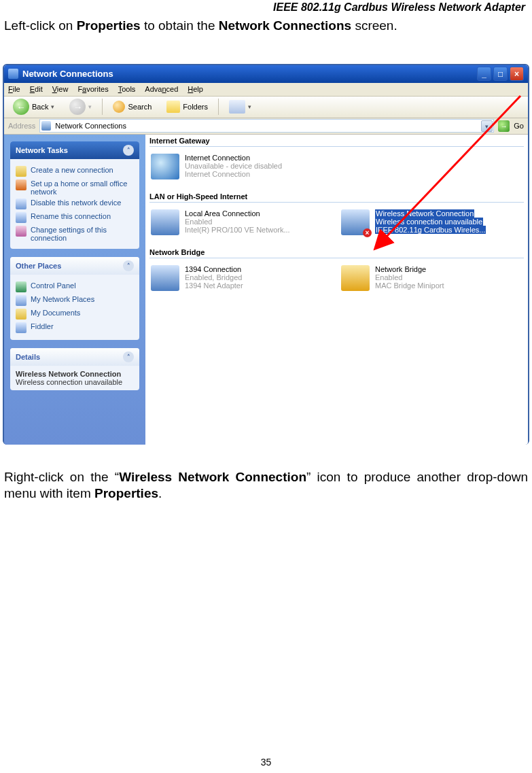 This screenshot has width=532, height=773. I want to click on connection-name: Local Area Connection, so click(238, 213).